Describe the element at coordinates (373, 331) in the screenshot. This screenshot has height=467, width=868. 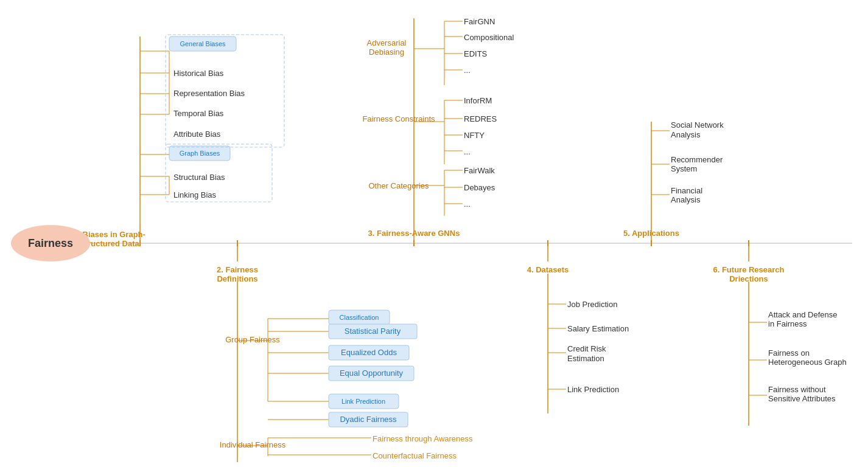
I see `svg-text: Statistical Parity` at that location.